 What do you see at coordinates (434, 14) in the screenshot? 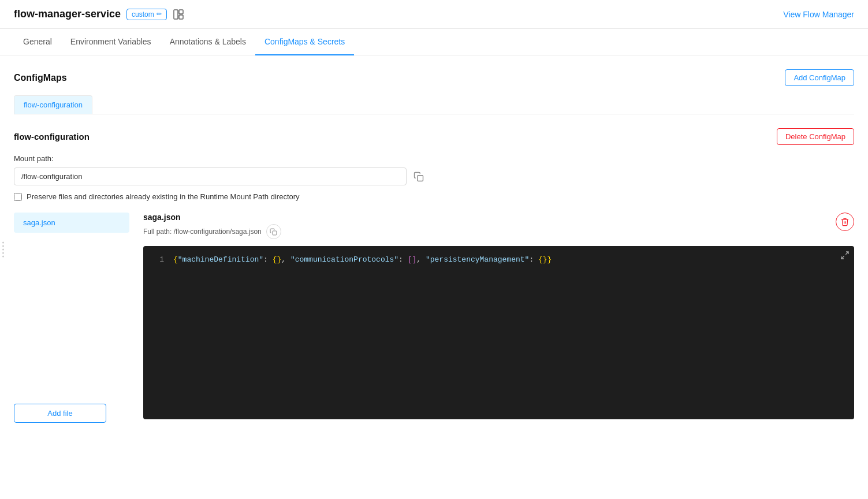
I see `header: flow-manager-service custom ✏ View Flow …` at bounding box center [434, 14].